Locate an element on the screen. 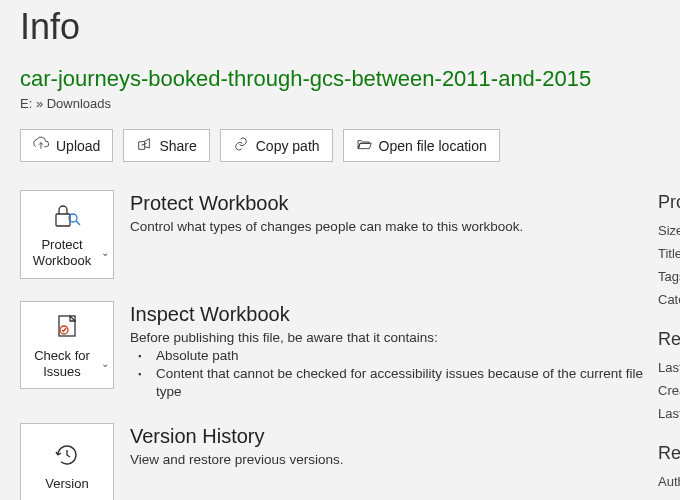  check-btn-label: Check for Issues is located at coordinates (62, 364).